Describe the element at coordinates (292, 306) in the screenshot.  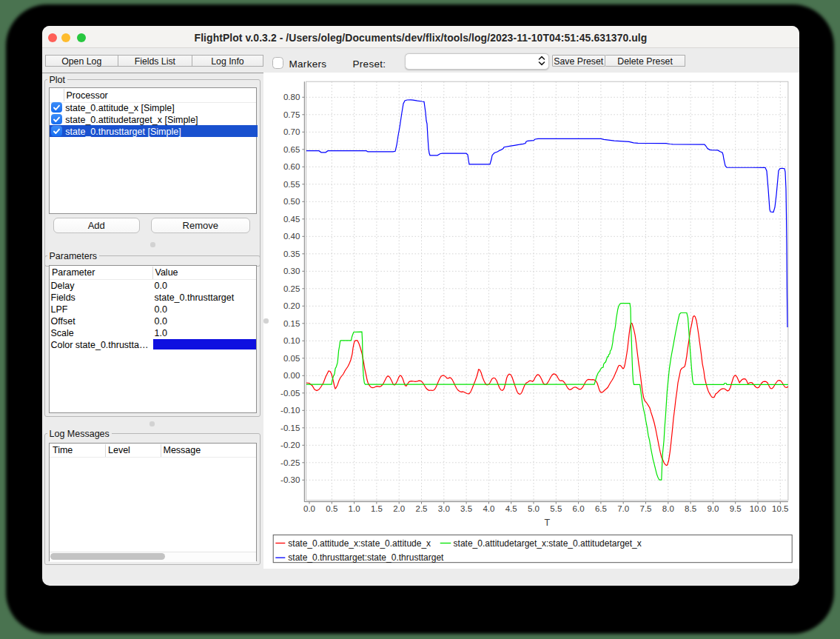
I see `svg-text: 0.20` at that location.